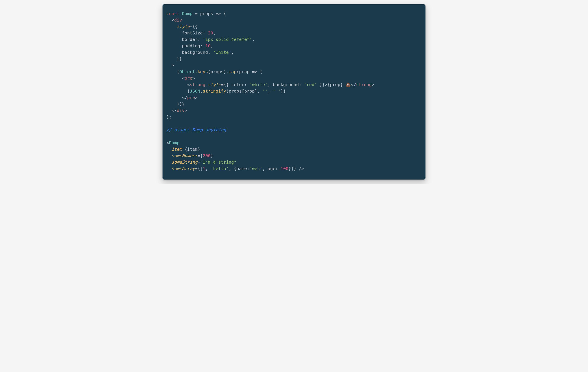 Image resolution: width=588 pixels, height=372 pixels. Describe the element at coordinates (210, 33) in the screenshot. I see `value-20: 20` at that location.